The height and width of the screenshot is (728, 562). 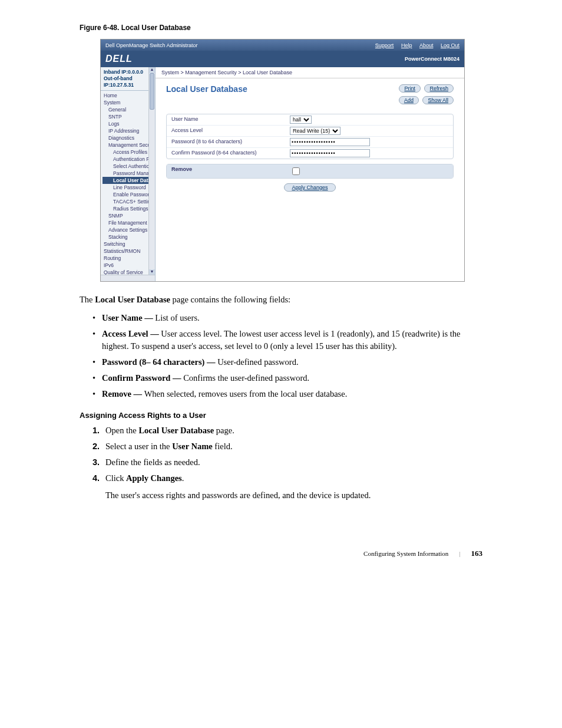 I want to click on tree-item: File Management, so click(x=128, y=223).